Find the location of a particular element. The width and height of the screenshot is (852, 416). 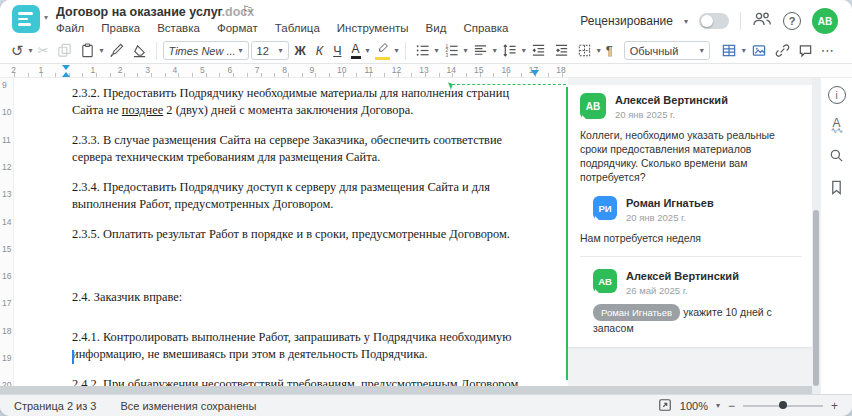

font-color-caret-icon: ▾ is located at coordinates (368, 50).